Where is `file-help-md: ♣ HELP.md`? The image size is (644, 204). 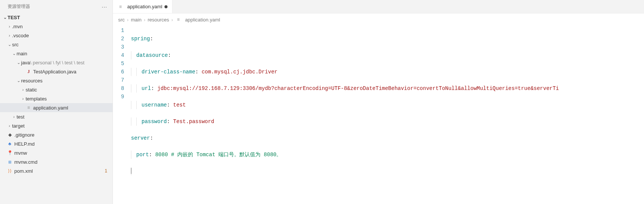
file-help-md: ♣ HELP.md is located at coordinates (56, 144).